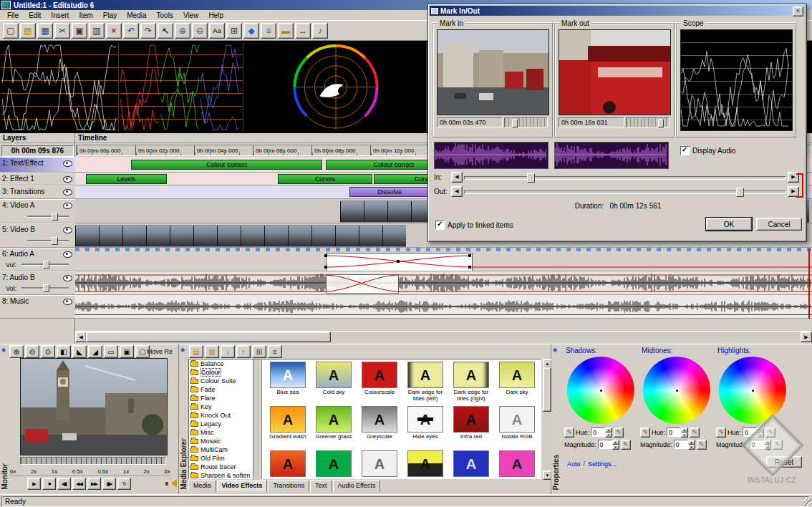  What do you see at coordinates (165, 31) in the screenshot?
I see `select-tool-icon: ↖` at bounding box center [165, 31].